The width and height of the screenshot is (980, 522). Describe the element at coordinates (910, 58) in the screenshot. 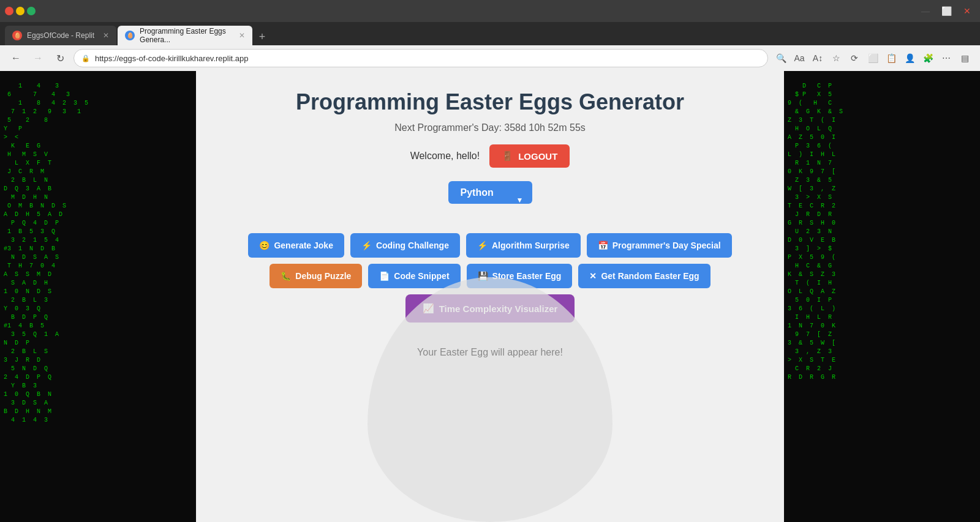

I see `profile-icon: 👤` at that location.